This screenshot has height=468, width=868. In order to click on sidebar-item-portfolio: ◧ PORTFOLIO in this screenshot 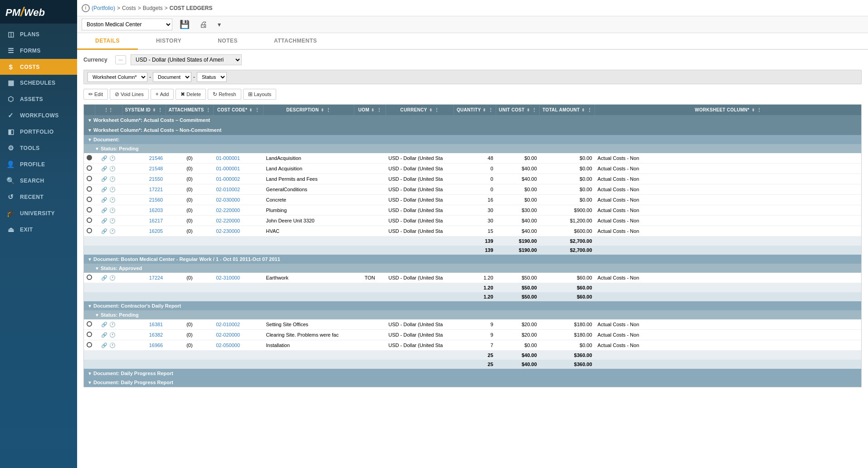, I will do `click(39, 132)`.